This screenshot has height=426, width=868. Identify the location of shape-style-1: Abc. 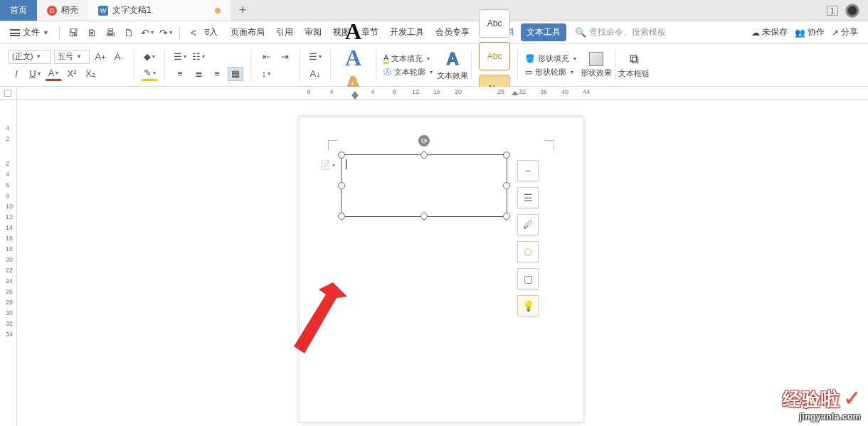
(494, 23).